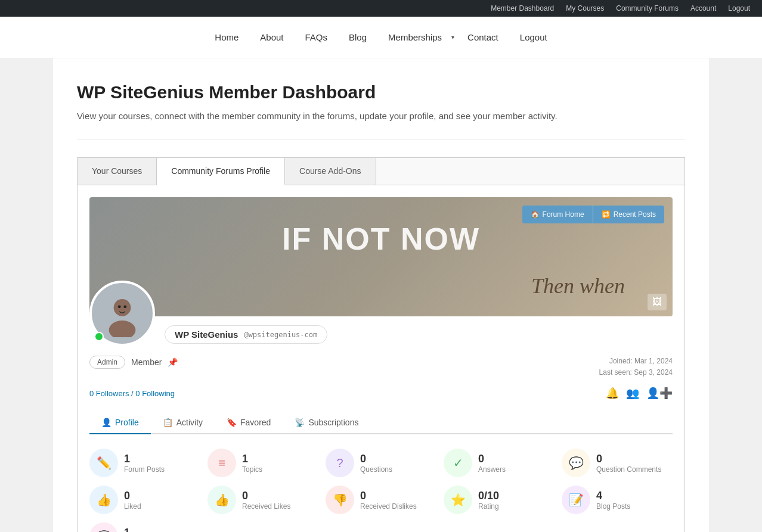  Describe the element at coordinates (639, 393) in the screenshot. I see `action-icons: 🔔 👥 👤➕` at that location.